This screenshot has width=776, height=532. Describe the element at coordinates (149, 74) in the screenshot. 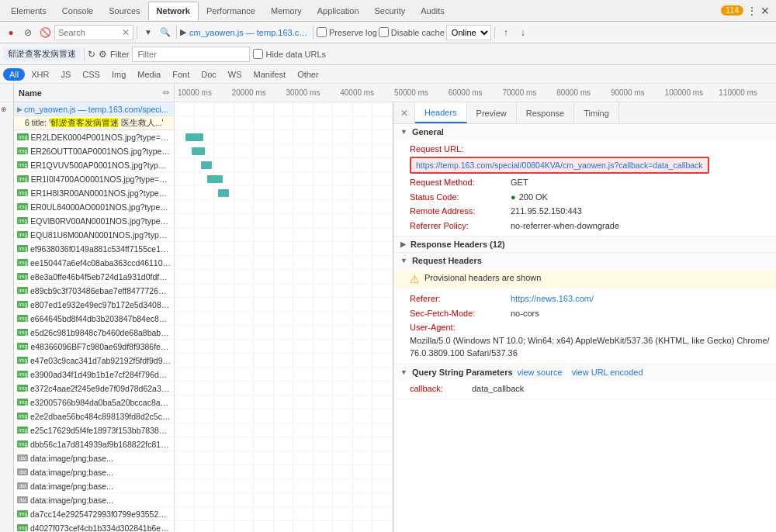

I see `filter-tab-media: Media` at that location.